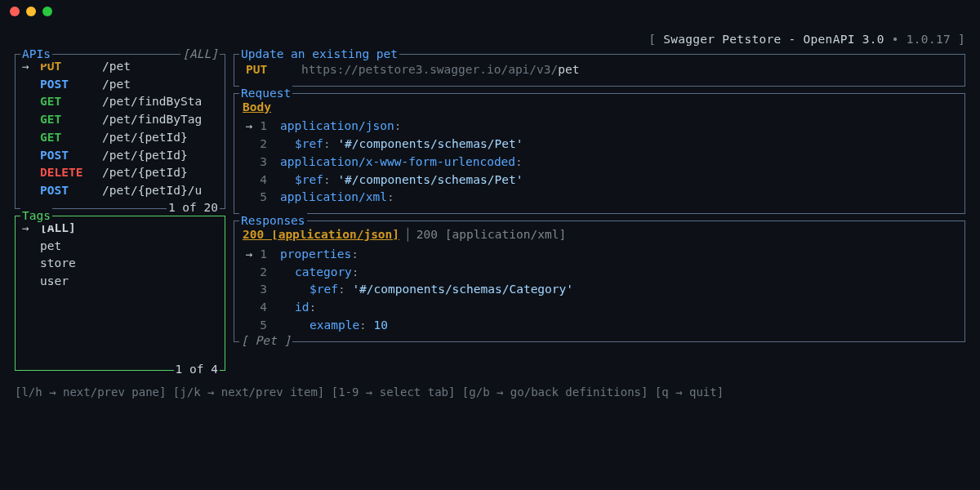  I want to click on minimize-icon, so click(31, 11).